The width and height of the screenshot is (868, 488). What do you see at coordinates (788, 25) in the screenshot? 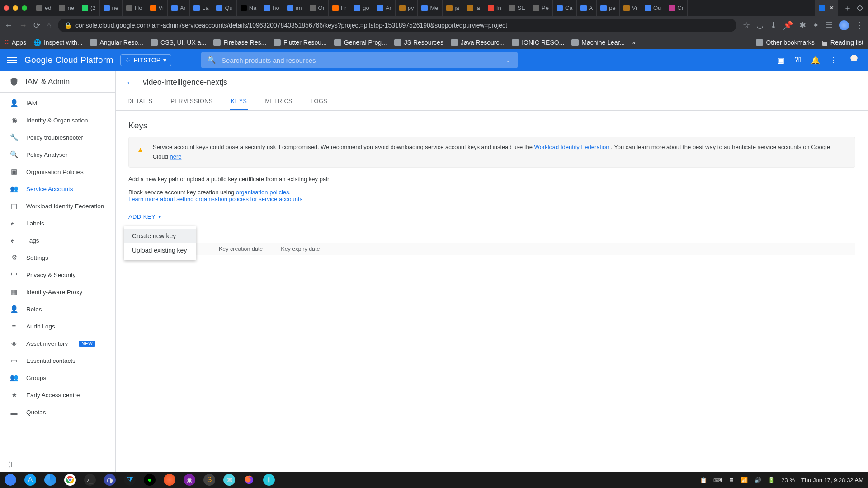
I see `extension-pin-icon: 📌` at bounding box center [788, 25].